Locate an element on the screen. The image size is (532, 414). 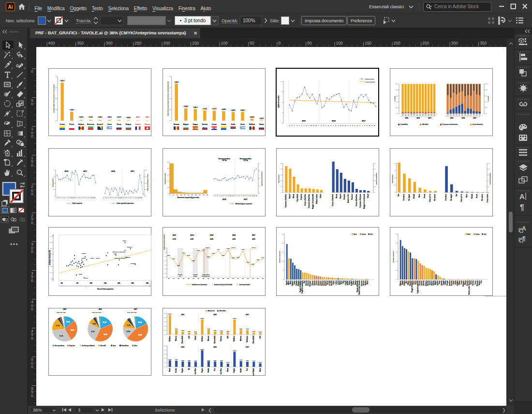
svg-text: Cagliari is located at coordinates (352, 283).